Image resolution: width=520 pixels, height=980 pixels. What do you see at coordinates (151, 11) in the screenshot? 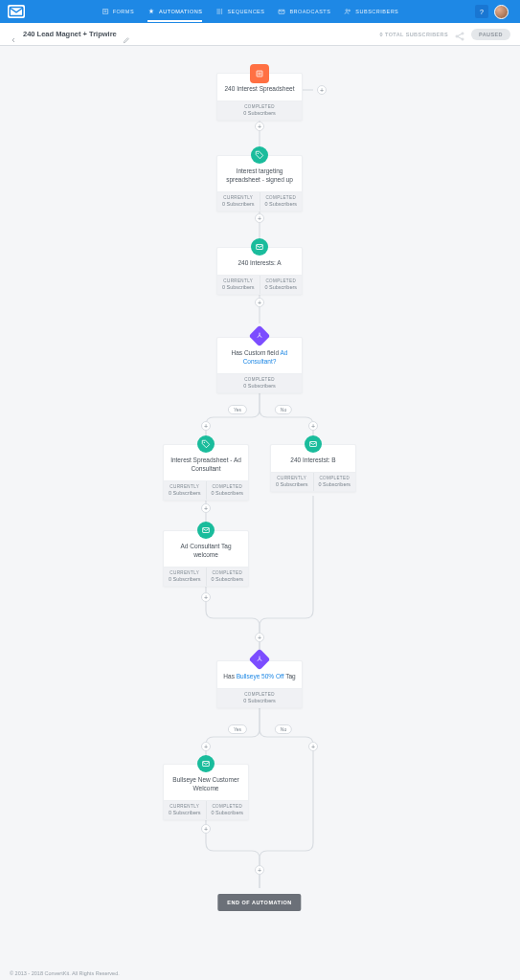
I see `automations-icon` at bounding box center [151, 11].